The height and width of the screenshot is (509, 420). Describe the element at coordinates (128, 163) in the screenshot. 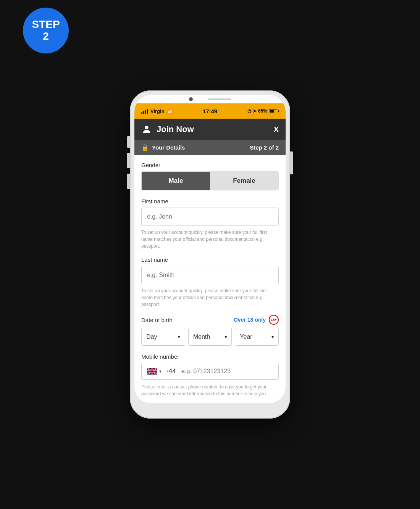

I see `side-buttons-left` at that location.